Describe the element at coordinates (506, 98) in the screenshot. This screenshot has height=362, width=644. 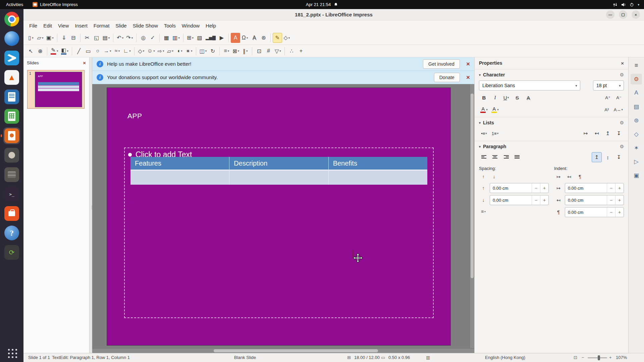
I see `underline-button: U▾` at that location.